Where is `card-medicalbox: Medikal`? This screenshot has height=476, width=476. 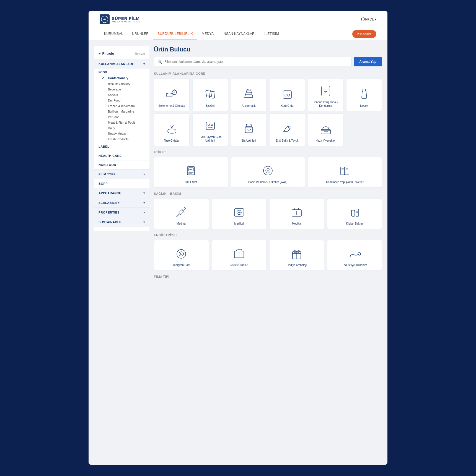 card-medicalbox: Medikal is located at coordinates (297, 214).